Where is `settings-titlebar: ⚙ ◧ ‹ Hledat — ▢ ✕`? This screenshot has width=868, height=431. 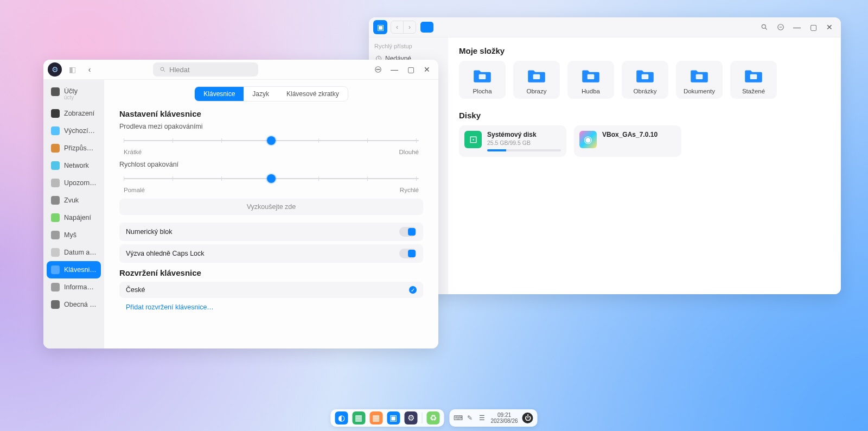
settings-titlebar: ⚙ ◧ ‹ Hledat — ▢ ✕ is located at coordinates (241, 69).